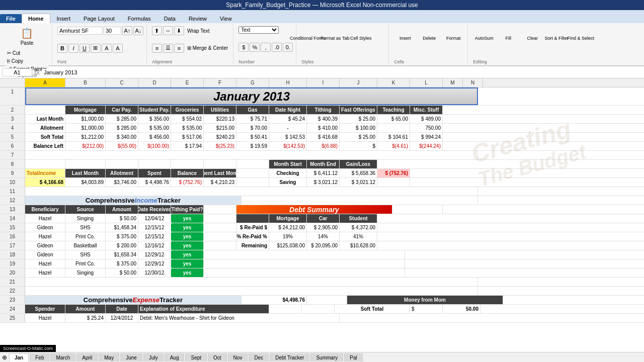  What do you see at coordinates (187, 146) in the screenshot?
I see `cell-E6: $ 17.94` at bounding box center [187, 146].